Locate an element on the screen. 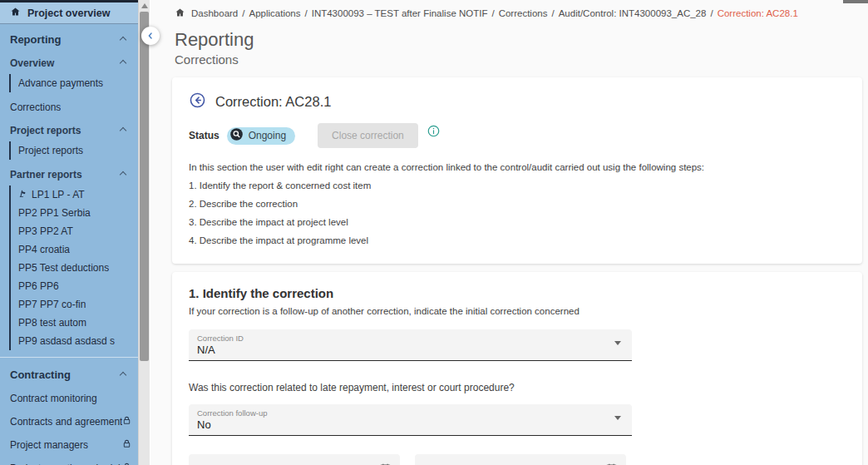 This screenshot has width=868, height=465. sidebar-item-pp3: PP3 PP2 AT is located at coordinates (75, 231).